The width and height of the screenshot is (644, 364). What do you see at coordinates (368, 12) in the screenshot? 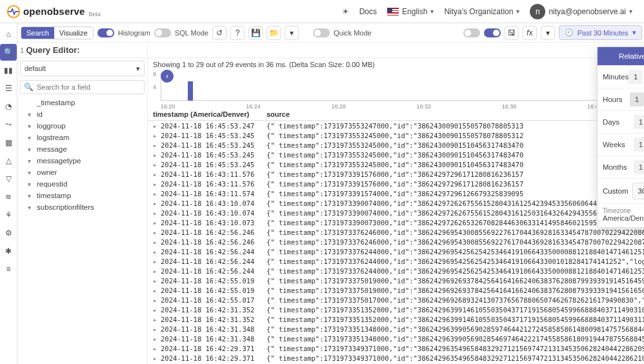
I see `docs-link: Docs` at bounding box center [368, 12].